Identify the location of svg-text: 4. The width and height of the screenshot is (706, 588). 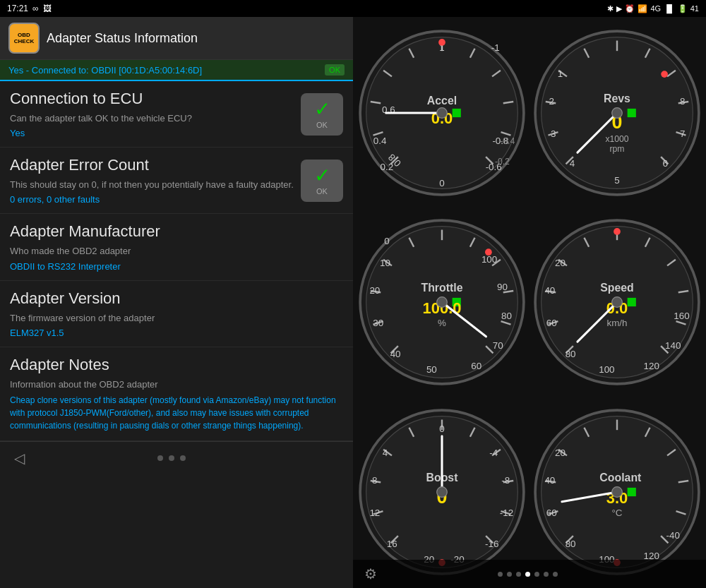
(385, 453).